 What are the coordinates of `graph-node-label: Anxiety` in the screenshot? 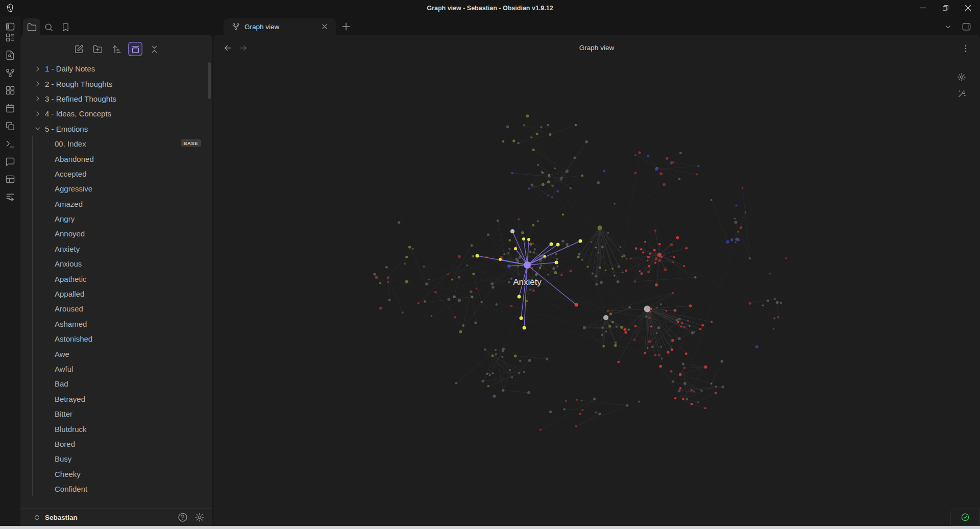 It's located at (527, 282).